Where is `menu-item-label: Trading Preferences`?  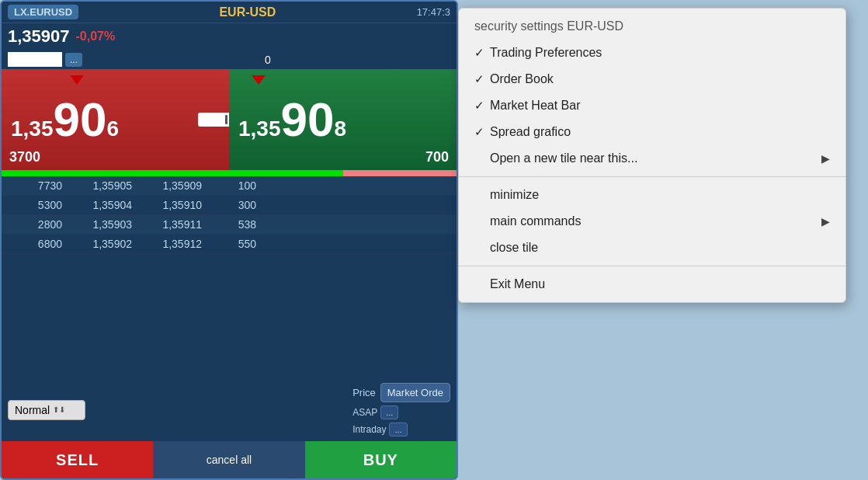
menu-item-label: Trading Preferences is located at coordinates (546, 53).